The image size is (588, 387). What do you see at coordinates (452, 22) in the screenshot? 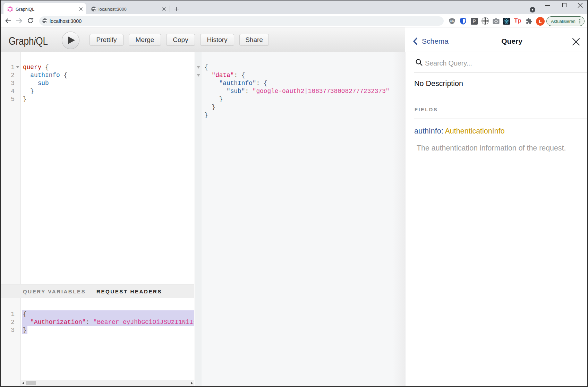
I see `svg-text: UD` at bounding box center [452, 22].